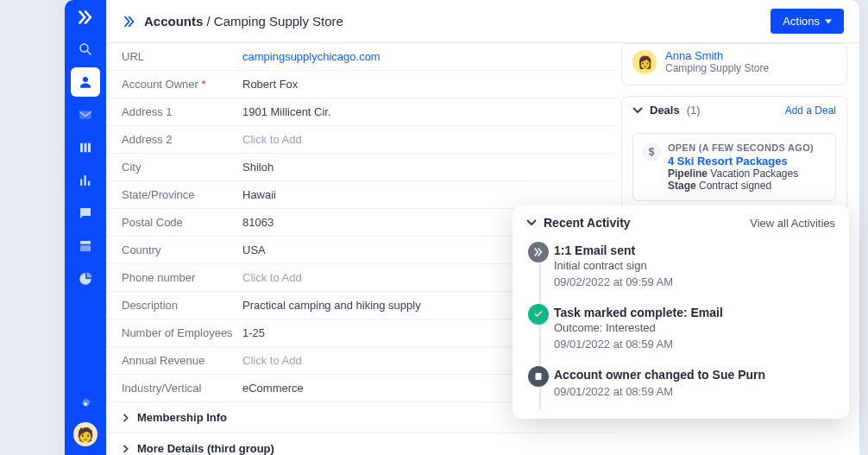  What do you see at coordinates (695, 387) in the screenshot?
I see `activity-item: Account owner changed to Sue Purn09/01/2…` at bounding box center [695, 387].